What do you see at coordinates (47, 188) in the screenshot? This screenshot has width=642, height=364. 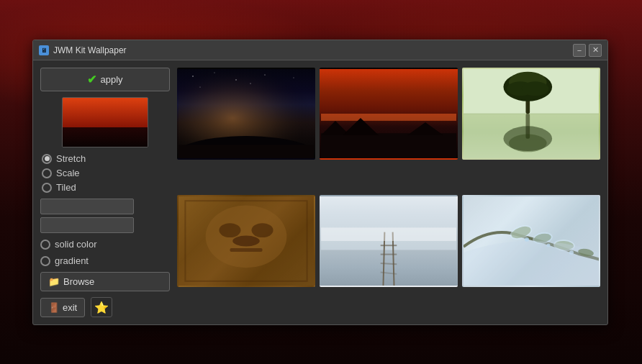 I see `tiled-radio-circle` at bounding box center [47, 188].